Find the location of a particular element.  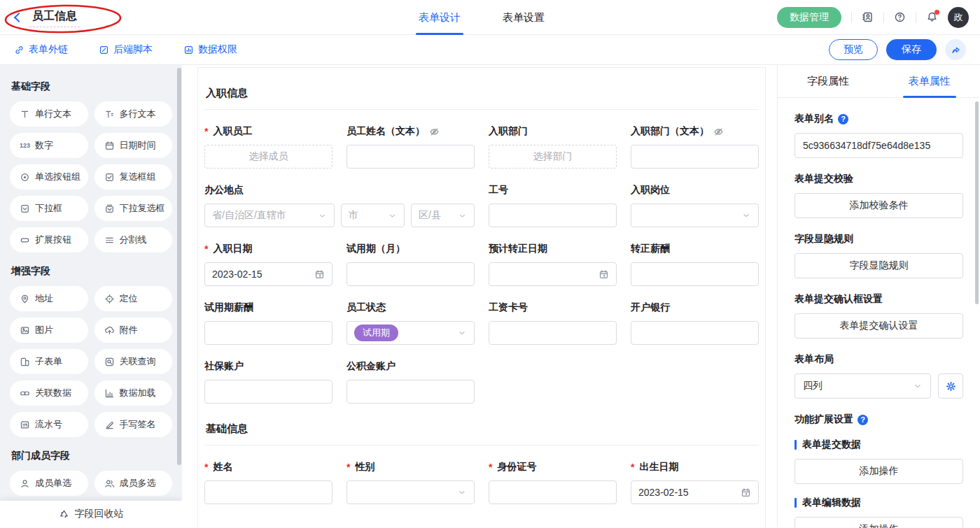

field-pill: 数据加载 is located at coordinates (134, 393).